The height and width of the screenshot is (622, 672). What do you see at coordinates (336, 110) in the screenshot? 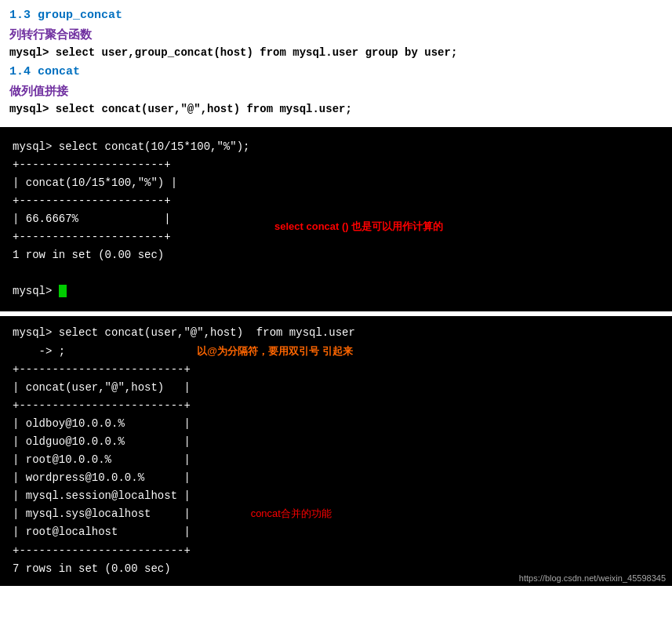
I see `sql-line-concat: mysql> select concat(user,"@",host) from…` at bounding box center [336, 110].